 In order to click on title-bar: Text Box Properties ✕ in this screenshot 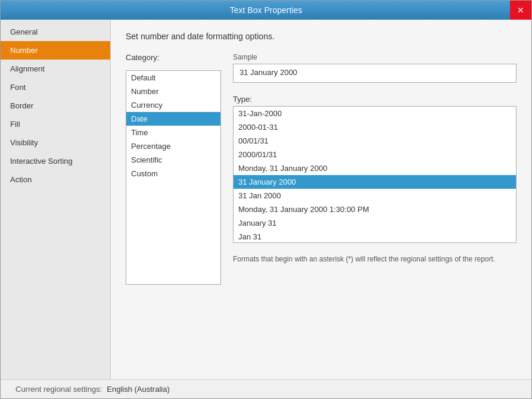, I will do `click(266, 10)`.